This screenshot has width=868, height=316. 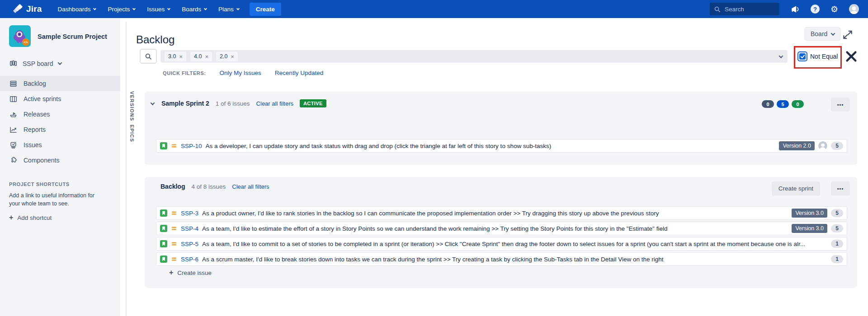 I want to click on menu-dashboards: Dashboards, so click(x=77, y=9).